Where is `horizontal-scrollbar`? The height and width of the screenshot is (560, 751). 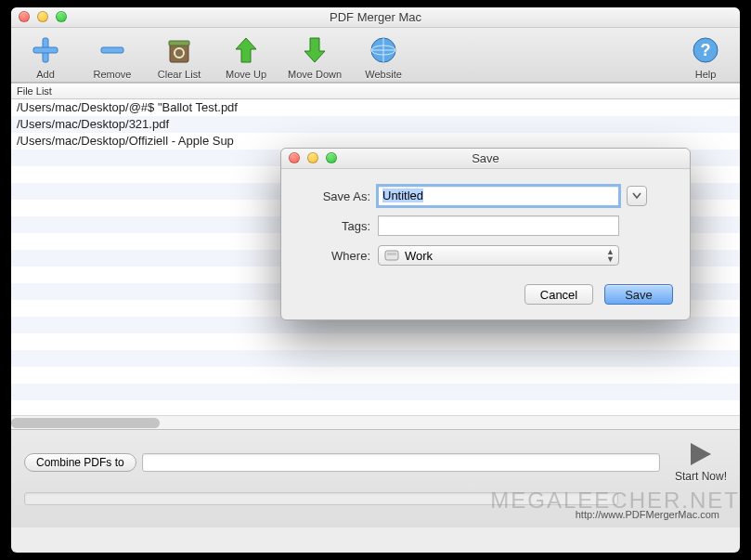 horizontal-scrollbar is located at coordinates (375, 422).